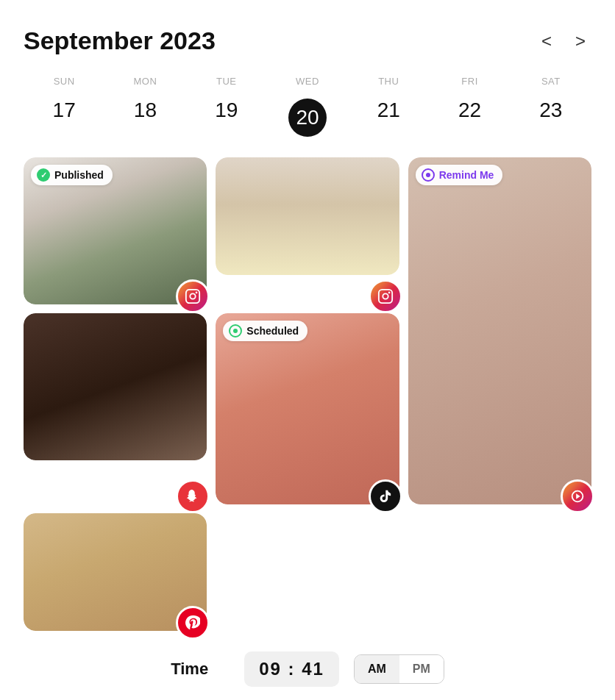  What do you see at coordinates (385, 496) in the screenshot?
I see `tiktok-icon` at bounding box center [385, 496].